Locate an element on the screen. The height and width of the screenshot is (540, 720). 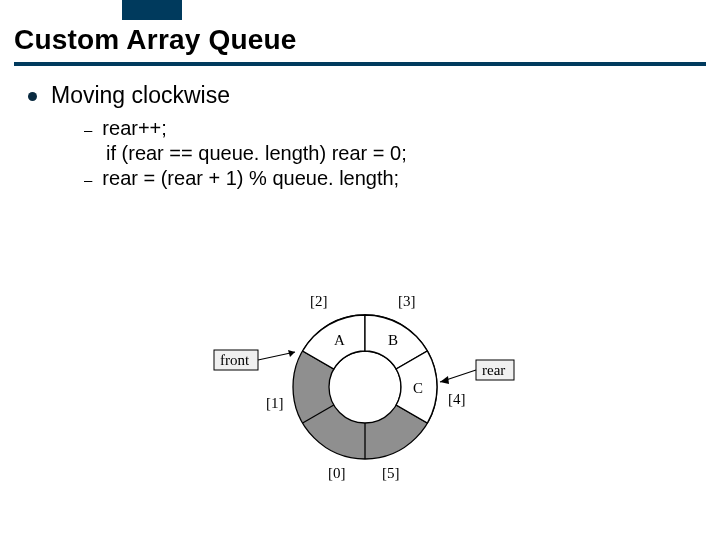
rear-pointer: rear is located at coordinates (477, 372).